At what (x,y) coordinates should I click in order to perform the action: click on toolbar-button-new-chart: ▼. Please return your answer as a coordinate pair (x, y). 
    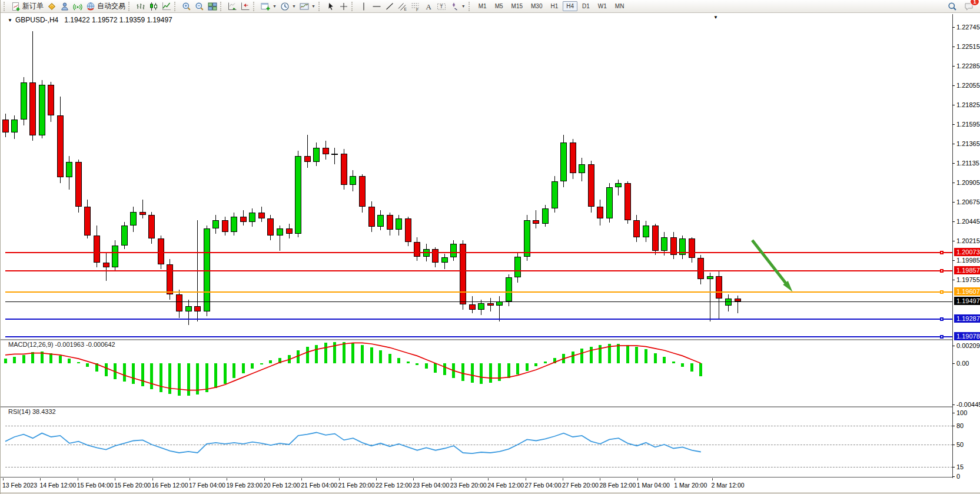
    Looking at the image, I should click on (268, 6).